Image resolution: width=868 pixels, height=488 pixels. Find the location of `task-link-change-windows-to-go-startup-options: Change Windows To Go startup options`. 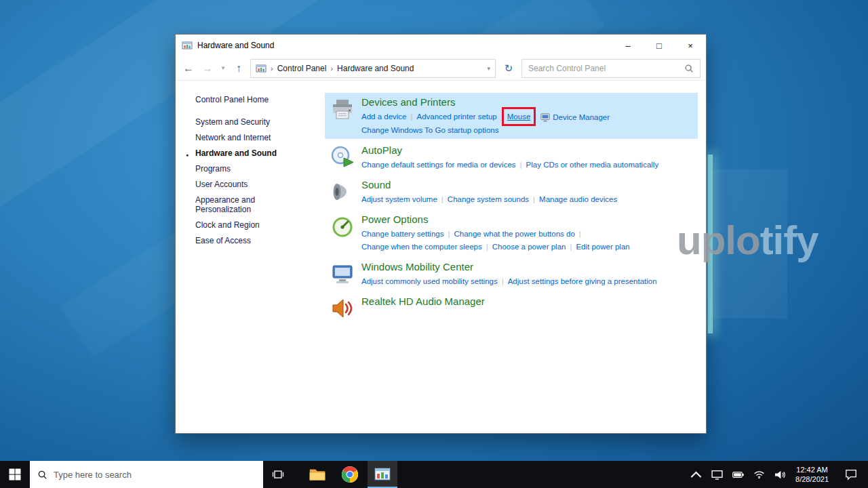

task-link-change-windows-to-go-startup-options: Change Windows To Go startup options is located at coordinates (430, 130).